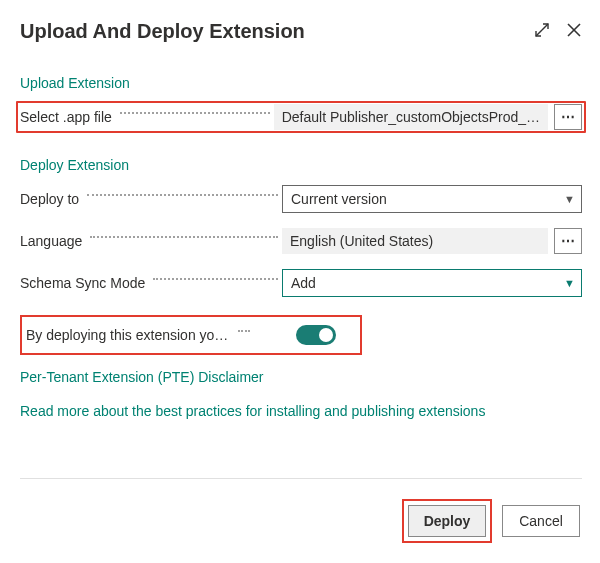 This screenshot has width=600, height=563. I want to click on label-wrap: By deploying this extension yo…, so click(161, 335).